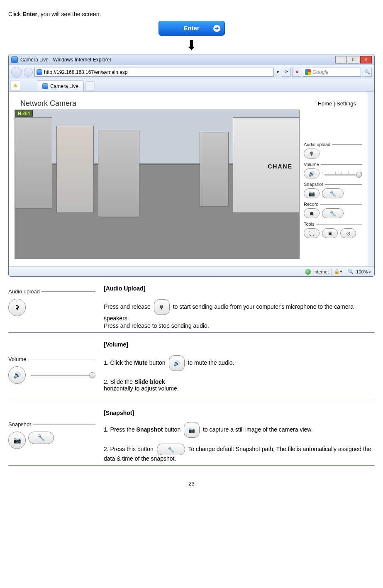 Image resolution: width=383 pixels, height=588 pixels. I want to click on nav-settings: Settings, so click(346, 104).